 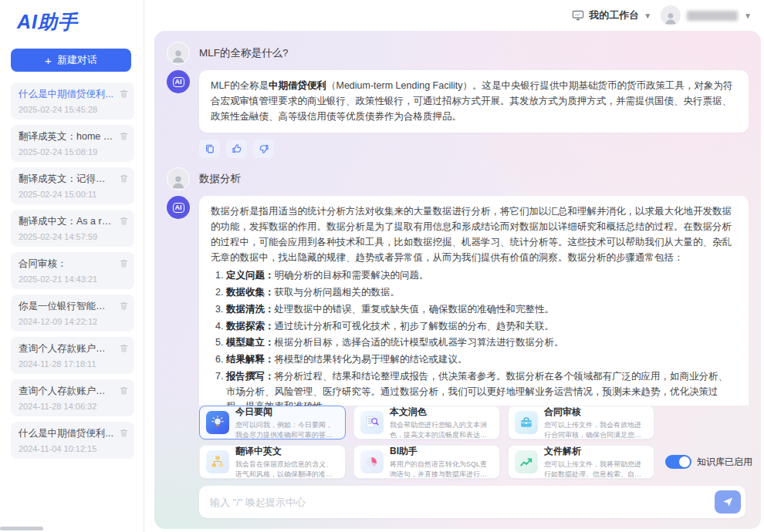 I want to click on history-item-timestamp: 2025-02-24 15:00:11, so click(x=66, y=194).